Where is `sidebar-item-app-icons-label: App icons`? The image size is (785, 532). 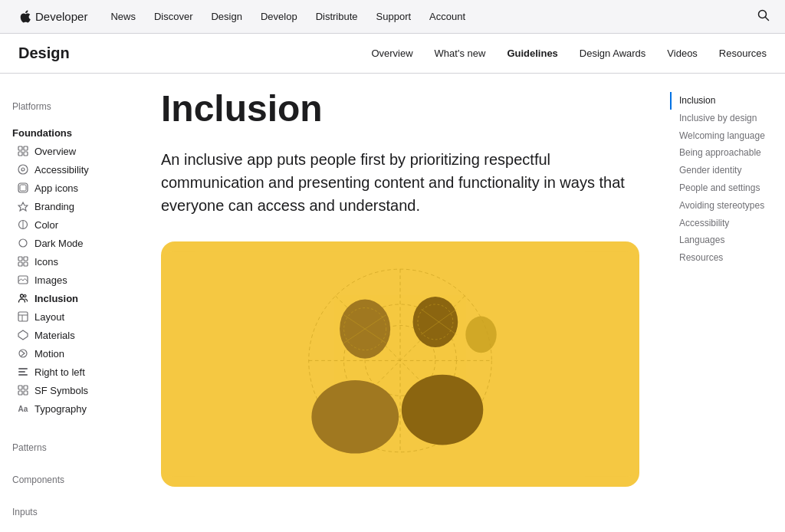 sidebar-item-app-icons-label: App icons is located at coordinates (57, 189).